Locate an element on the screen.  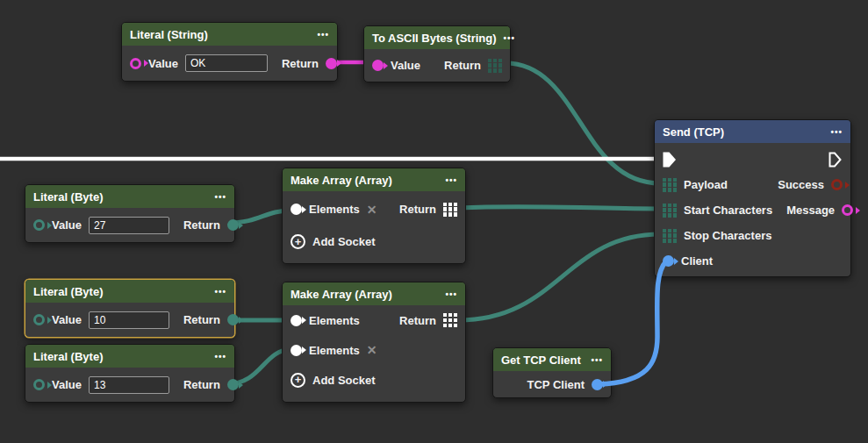
node-title: To ASCII Bytes (String) is located at coordinates (434, 39).